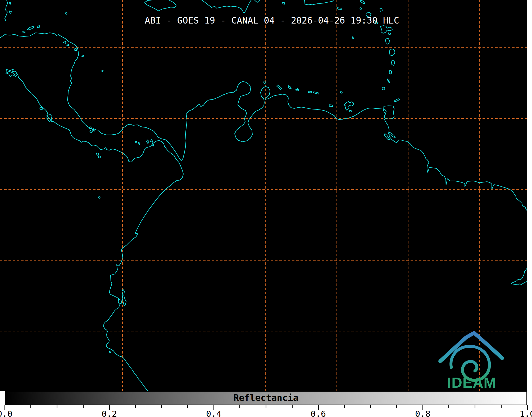  Describe the element at coordinates (526, 413) in the screenshot. I see `colorbar-tick-label: 1.0` at that location.